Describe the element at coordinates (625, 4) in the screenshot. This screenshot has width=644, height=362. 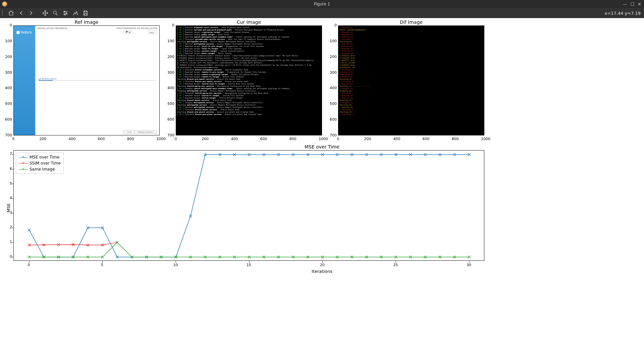
I see `minimize-icon: —` at that location.